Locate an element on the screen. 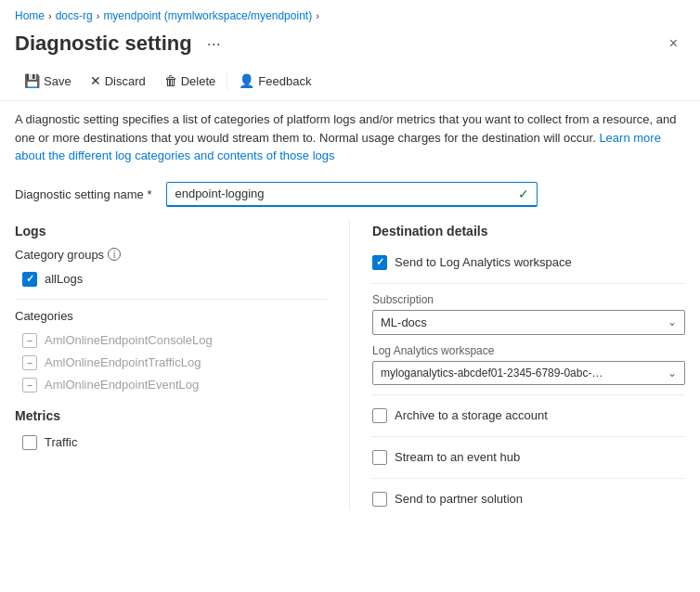  setting-name-row: Diagnostic setting name * ✓ is located at coordinates (350, 199).